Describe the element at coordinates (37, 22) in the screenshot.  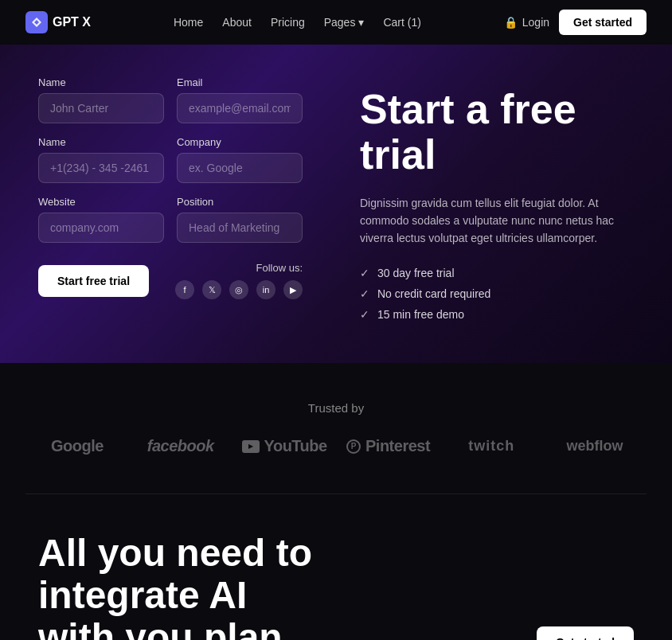
I see `logo-icon` at that location.